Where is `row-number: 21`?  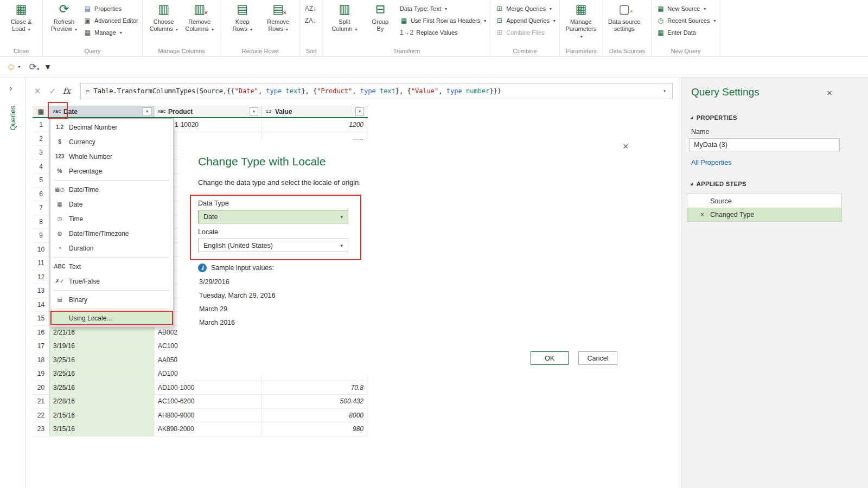
row-number: 21 is located at coordinates (41, 401).